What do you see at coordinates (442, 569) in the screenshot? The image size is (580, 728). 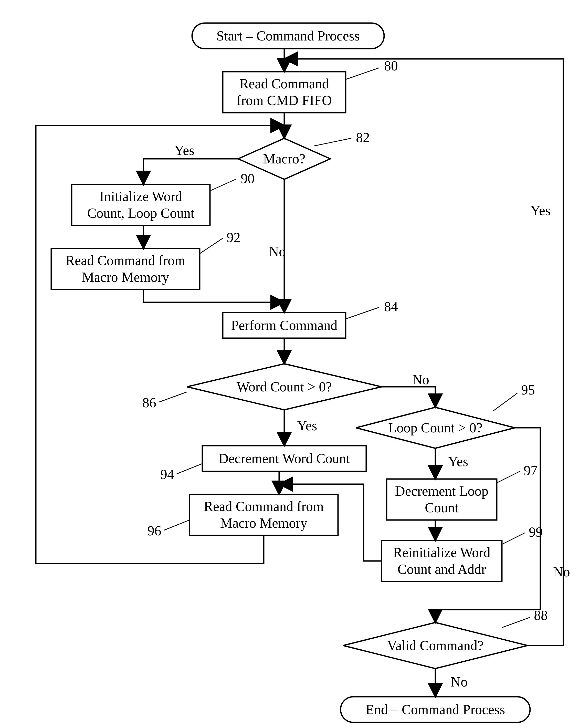 I see `node-99-l2: Count and Addr` at bounding box center [442, 569].